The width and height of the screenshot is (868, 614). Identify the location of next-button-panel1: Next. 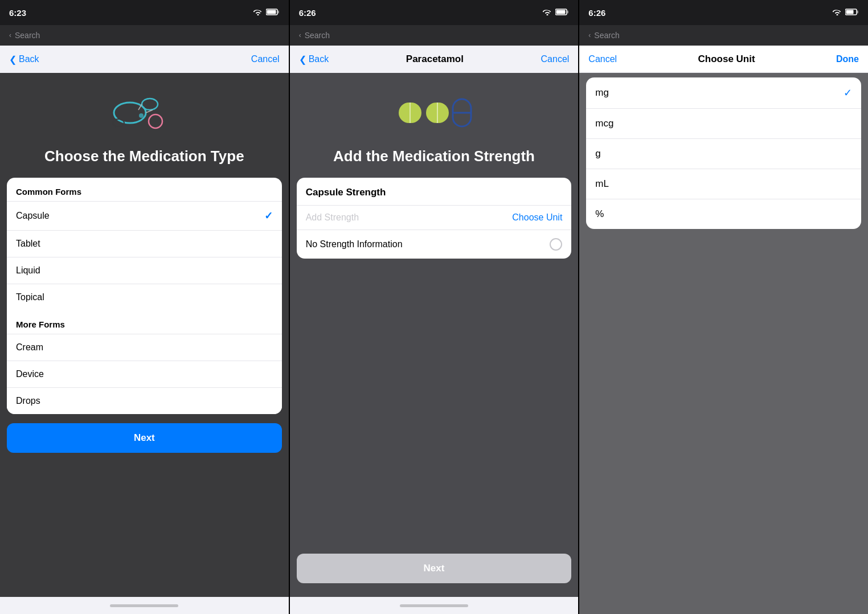
(145, 438).